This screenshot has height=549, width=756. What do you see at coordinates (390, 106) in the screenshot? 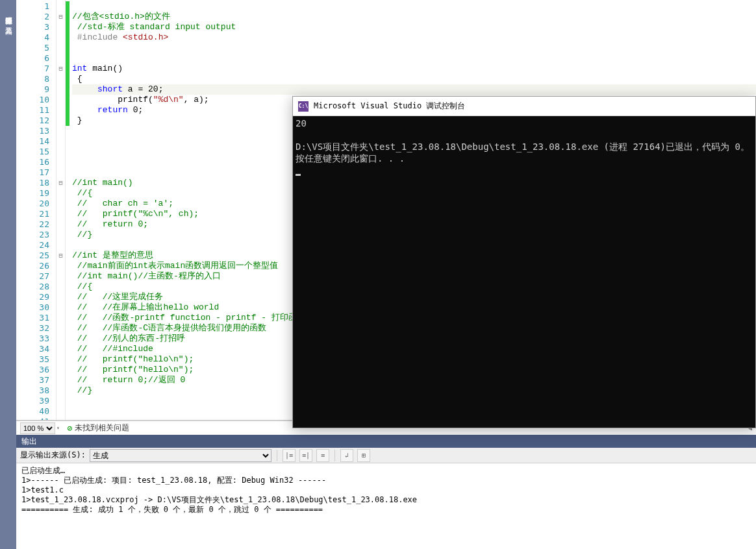
I see `console-title-text: Microsoft Visual Studio 调试控制台` at bounding box center [390, 106].